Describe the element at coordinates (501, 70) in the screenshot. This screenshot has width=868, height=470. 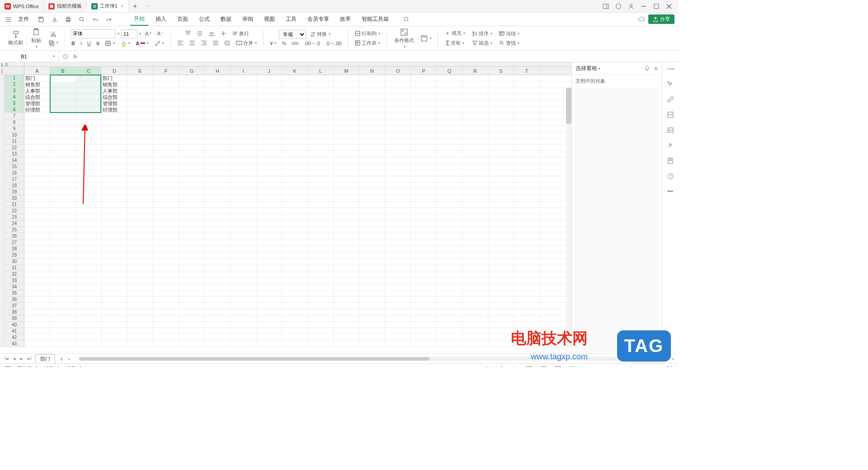
I see `column-header: S` at that location.